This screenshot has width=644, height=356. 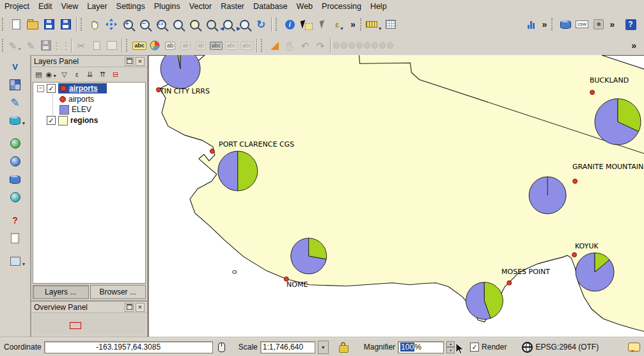 What do you see at coordinates (290, 45) in the screenshot?
I see `touch-tool-button: ✋` at bounding box center [290, 45].